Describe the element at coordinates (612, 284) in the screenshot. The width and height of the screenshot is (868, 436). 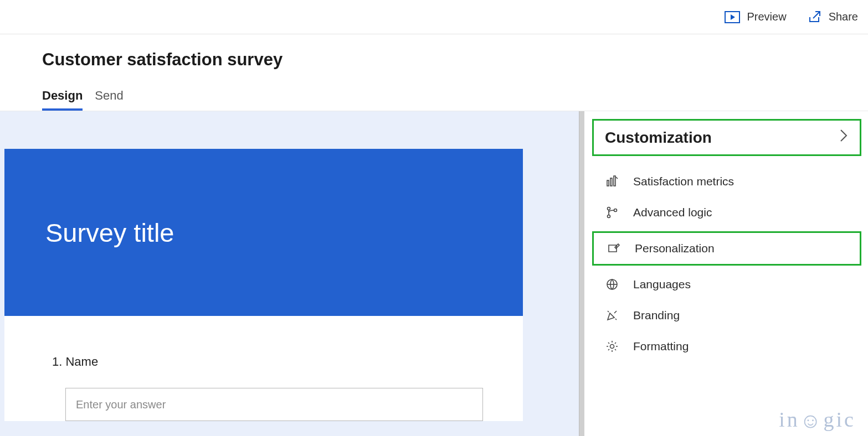
I see `globe-icon` at that location.